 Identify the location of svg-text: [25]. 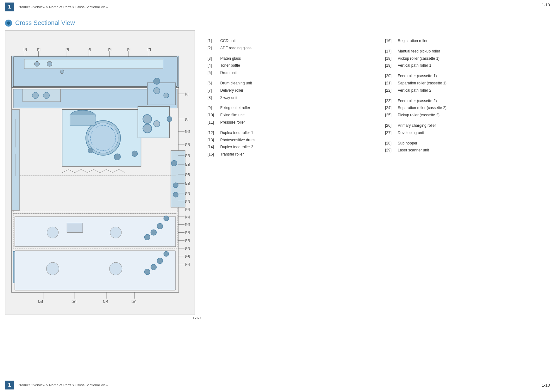
(187, 264).